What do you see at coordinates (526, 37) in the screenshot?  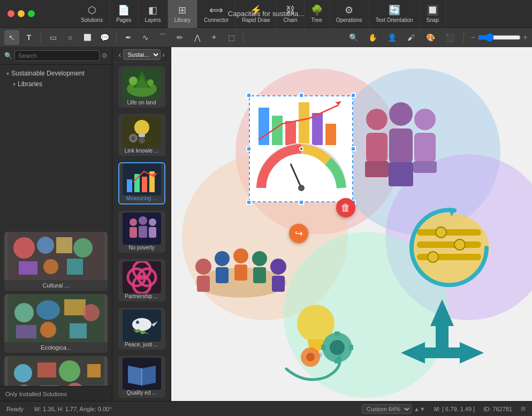 I see `zoom-plus-icon: +` at bounding box center [526, 37].